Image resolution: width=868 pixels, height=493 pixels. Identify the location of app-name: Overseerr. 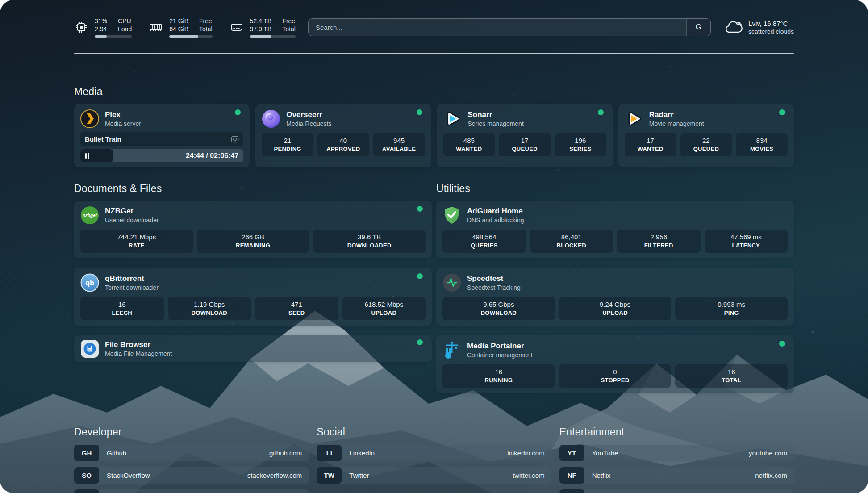
(348, 114).